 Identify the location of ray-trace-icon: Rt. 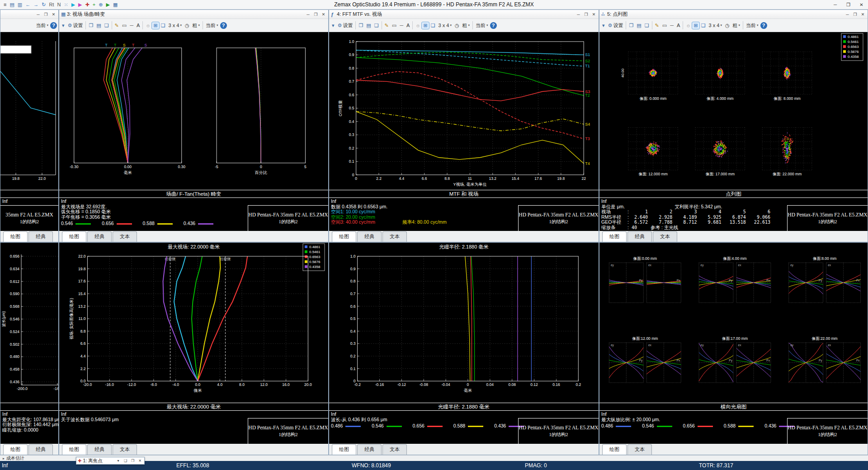
(52, 5).